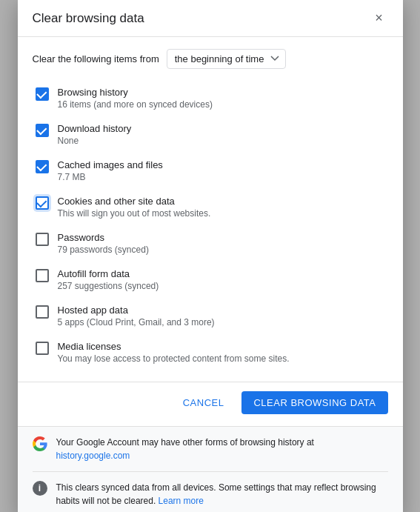 The image size is (420, 512). I want to click on cancel-button: CANCEL, so click(204, 403).